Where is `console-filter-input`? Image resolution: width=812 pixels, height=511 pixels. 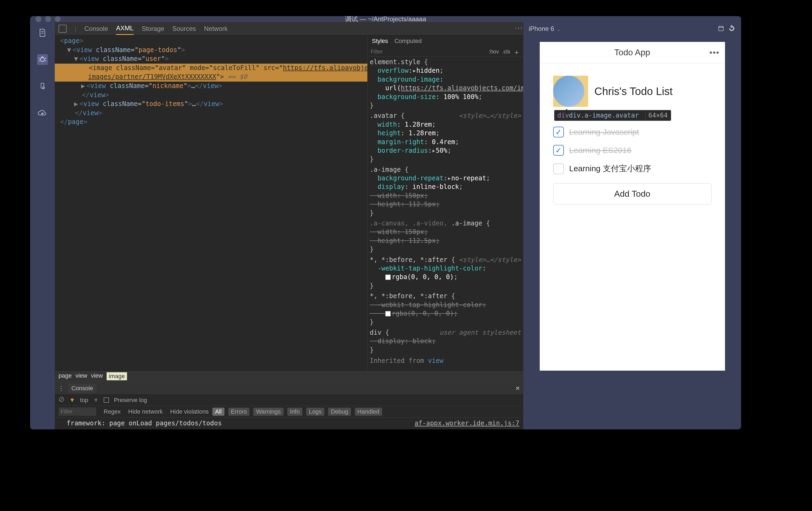 console-filter-input is located at coordinates (78, 412).